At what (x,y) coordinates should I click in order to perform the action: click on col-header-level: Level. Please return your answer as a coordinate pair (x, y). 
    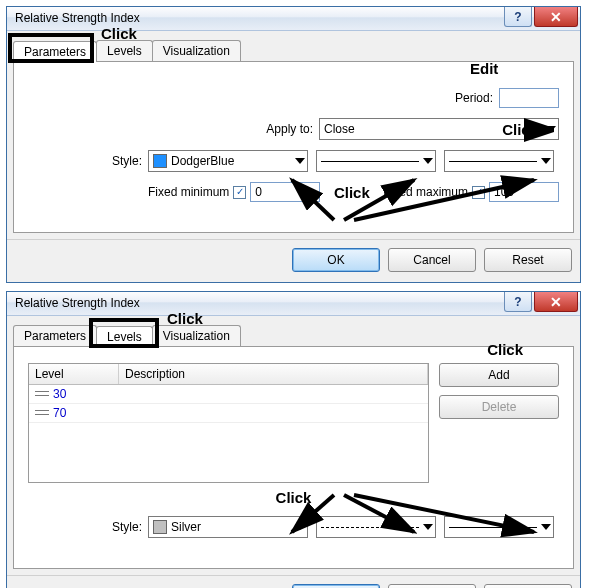
    Looking at the image, I should click on (74, 374).